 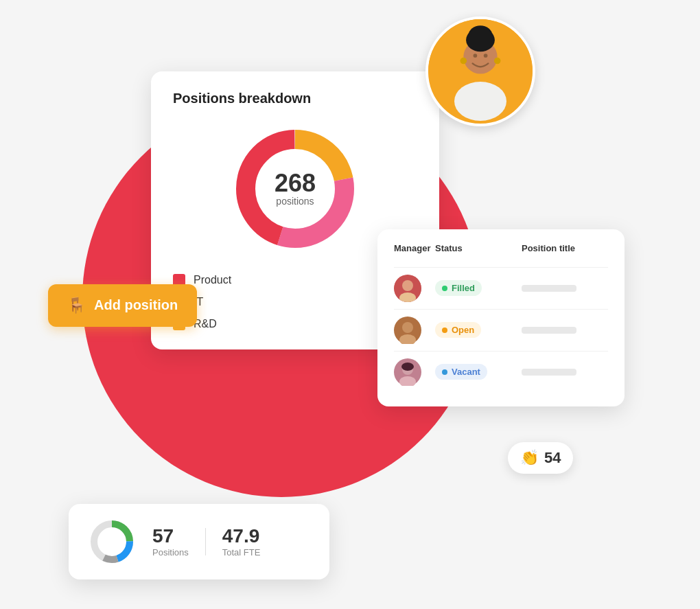 I want to click on clap-badge: 👏 54, so click(x=541, y=458).